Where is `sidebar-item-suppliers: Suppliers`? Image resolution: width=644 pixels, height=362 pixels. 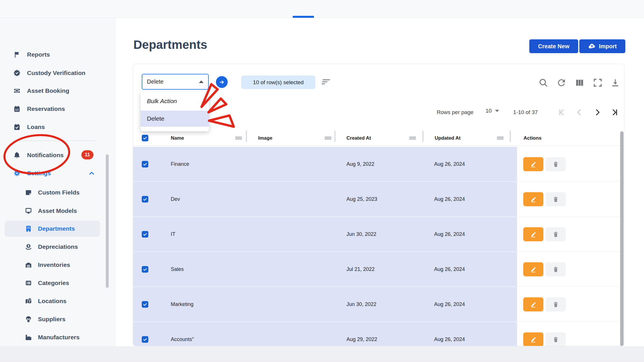 sidebar-item-suppliers: Suppliers is located at coordinates (52, 319).